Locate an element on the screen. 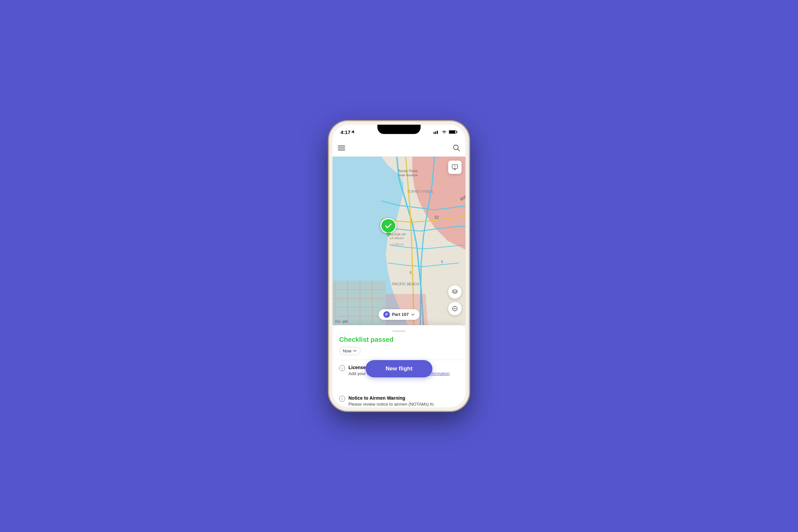 Image resolution: width=798 pixels, height=532 pixels. layers-button is located at coordinates (455, 292).